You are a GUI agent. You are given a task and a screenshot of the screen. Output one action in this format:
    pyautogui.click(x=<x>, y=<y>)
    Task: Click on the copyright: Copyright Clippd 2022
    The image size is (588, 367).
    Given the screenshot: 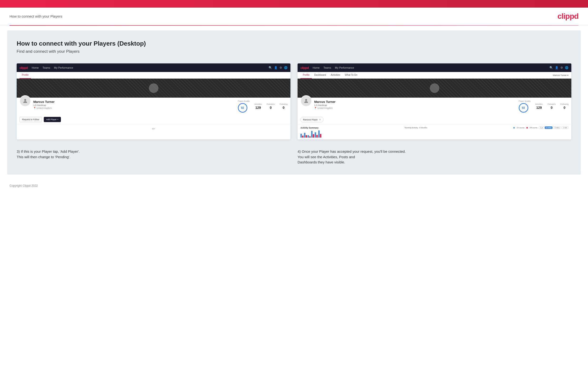 What is the action you would take?
    pyautogui.click(x=24, y=186)
    